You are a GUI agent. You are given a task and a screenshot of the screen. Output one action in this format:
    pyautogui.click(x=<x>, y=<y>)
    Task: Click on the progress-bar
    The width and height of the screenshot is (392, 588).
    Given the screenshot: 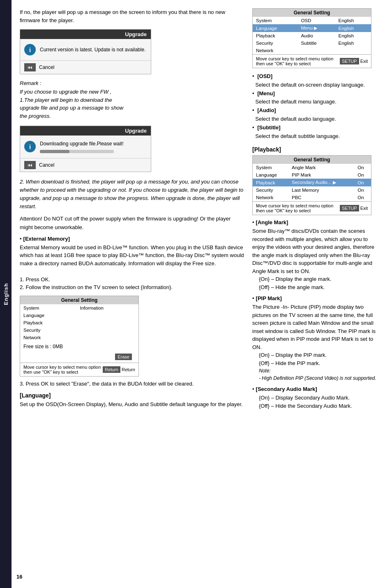 What is the action you would take?
    pyautogui.click(x=77, y=152)
    